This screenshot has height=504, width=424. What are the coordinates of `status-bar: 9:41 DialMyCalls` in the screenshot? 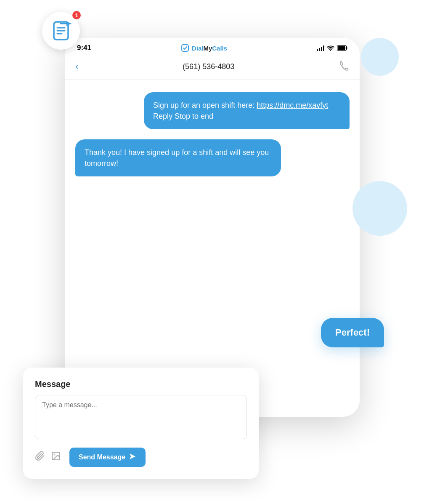 It's located at (212, 47).